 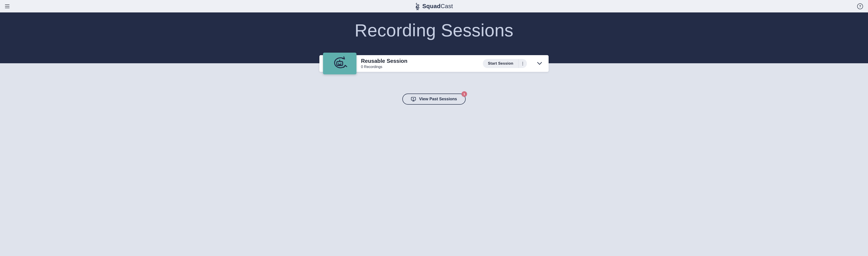 What do you see at coordinates (434, 99) in the screenshot?
I see `past-sessions-area: View Past Sessions 1` at bounding box center [434, 99].